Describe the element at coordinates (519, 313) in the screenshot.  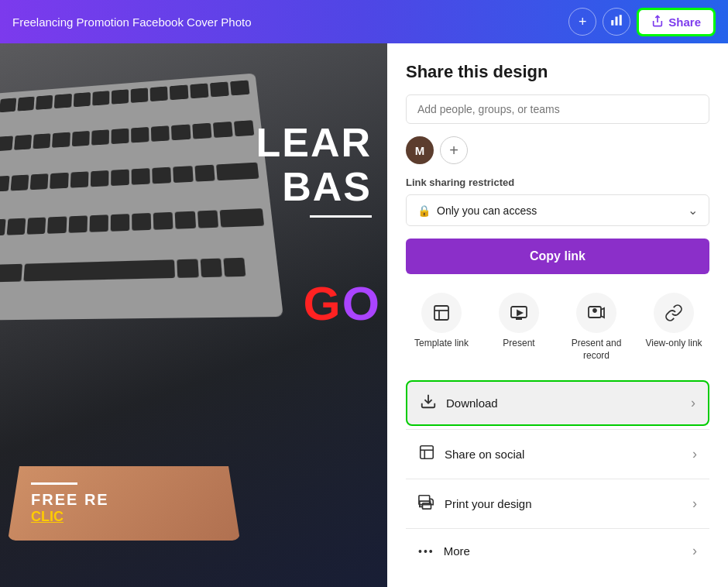
I see `present-icon` at that location.